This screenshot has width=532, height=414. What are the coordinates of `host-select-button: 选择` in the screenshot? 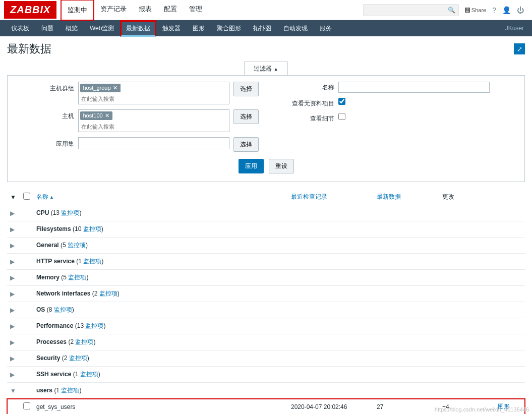 It's located at (246, 117).